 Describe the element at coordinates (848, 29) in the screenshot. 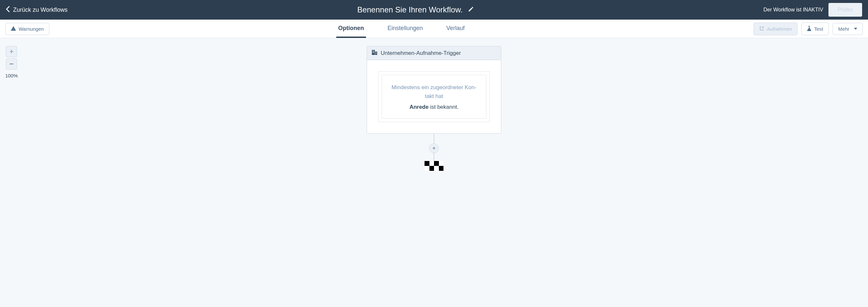

I see `more-button: Mehr` at that location.